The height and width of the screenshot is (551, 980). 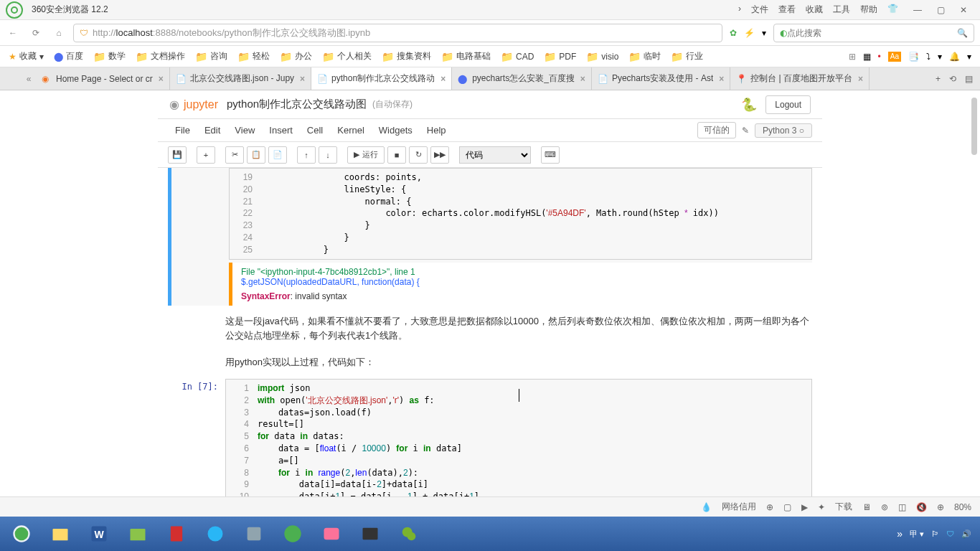 What do you see at coordinates (109, 56) in the screenshot?
I see `bm-math: 📁数学` at bounding box center [109, 56].